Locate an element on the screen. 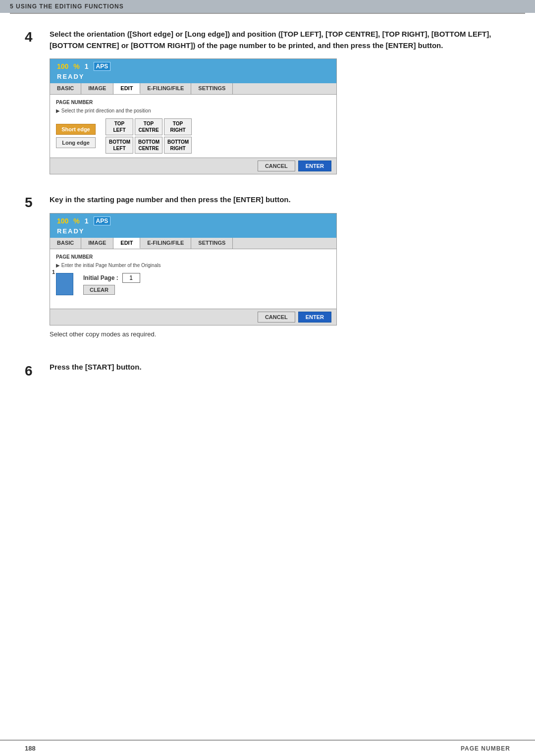 The image size is (535, 756). panel-2: 100 % 1 APS READY BASIC IMAGE EDIT E-FIL… is located at coordinates (193, 270).